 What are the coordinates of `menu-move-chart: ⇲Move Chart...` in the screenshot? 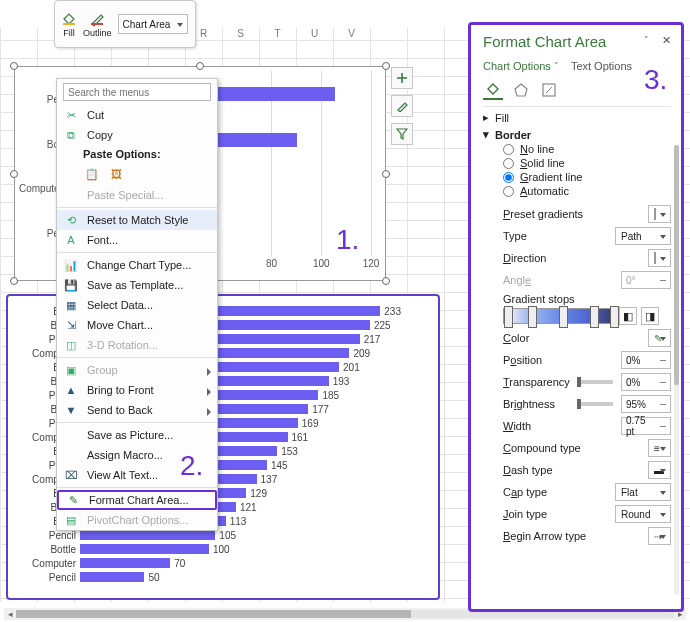 It's located at (137, 325).